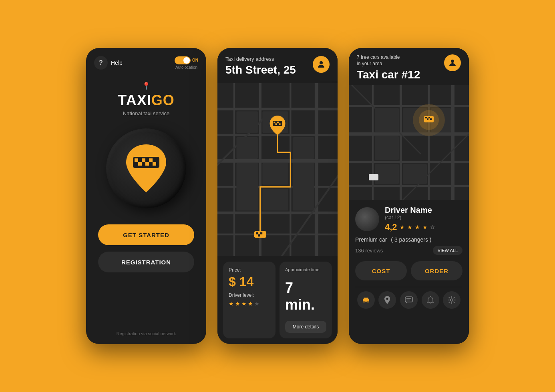  Describe the element at coordinates (430, 300) in the screenshot. I see `nav-bell-button` at that location.